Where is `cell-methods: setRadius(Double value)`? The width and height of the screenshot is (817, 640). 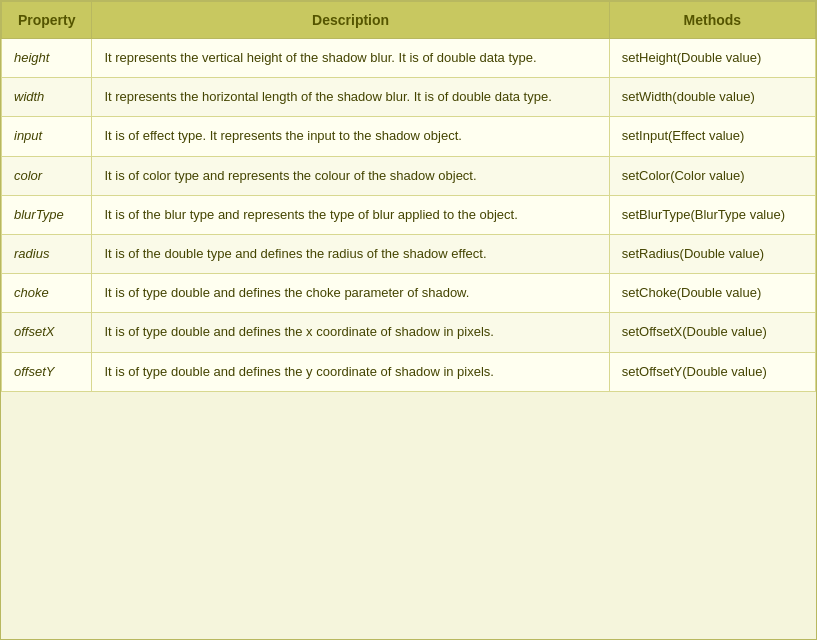 cell-methods: setRadius(Double value) is located at coordinates (712, 254).